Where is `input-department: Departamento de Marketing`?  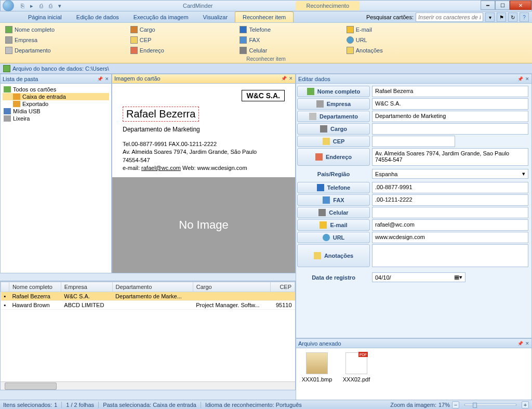
input-department: Departamento de Marketing is located at coordinates (450, 116).